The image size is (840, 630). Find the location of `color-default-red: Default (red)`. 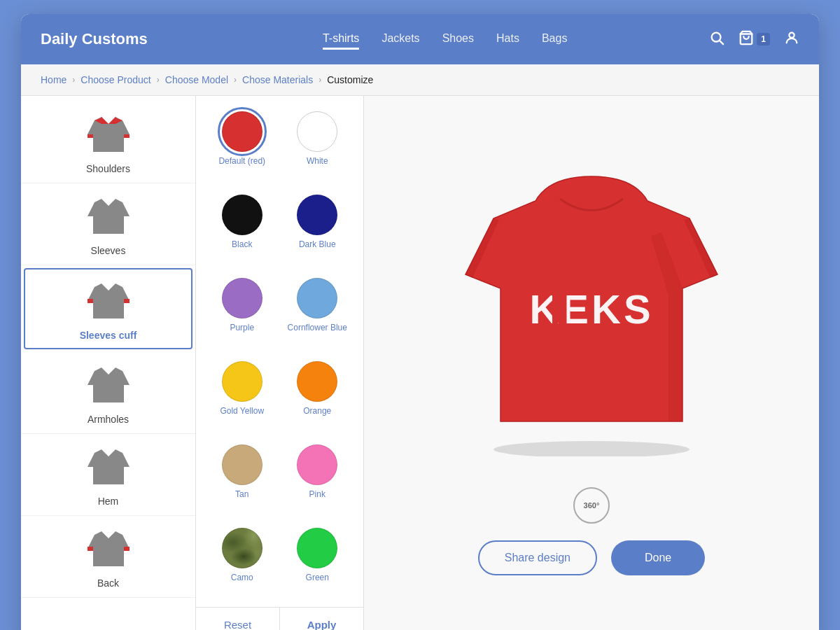

color-default-red: Default (red) is located at coordinates (242, 143).